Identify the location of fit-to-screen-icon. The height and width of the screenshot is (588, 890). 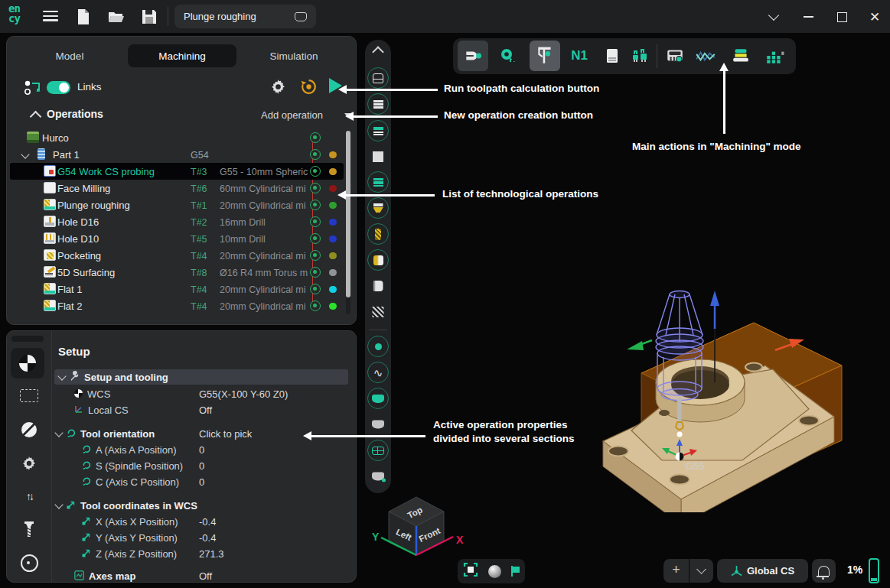
(471, 571).